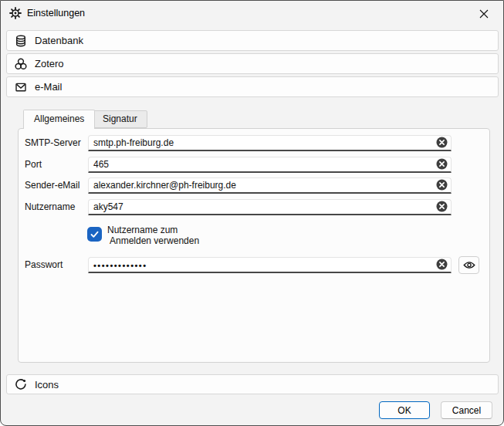 This screenshot has width=504, height=426. What do you see at coordinates (48, 86) in the screenshot?
I see `section-email-label: e-Mail` at bounding box center [48, 86].